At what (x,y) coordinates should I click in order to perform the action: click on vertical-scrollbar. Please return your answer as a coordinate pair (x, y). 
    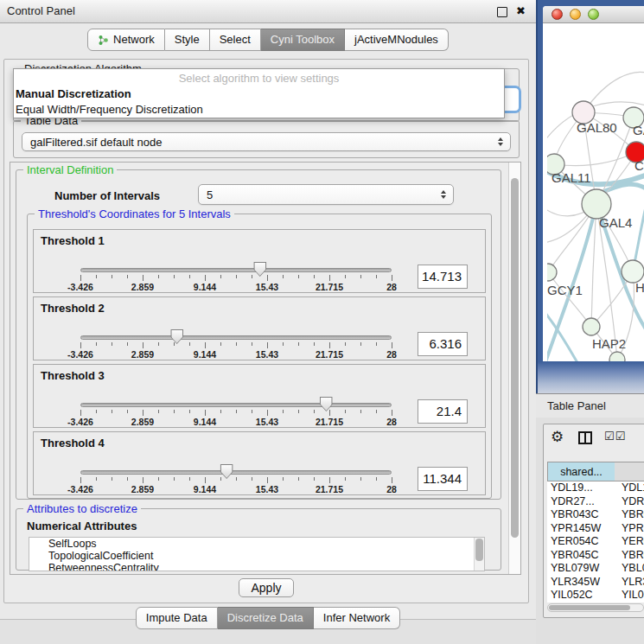
    Looking at the image, I should click on (514, 368).